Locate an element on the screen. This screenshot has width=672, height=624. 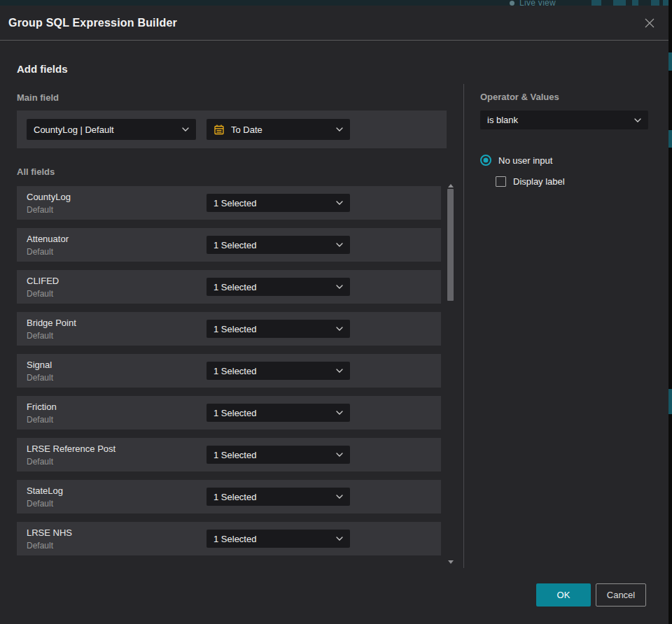
scrollbar-thumb is located at coordinates (451, 245).